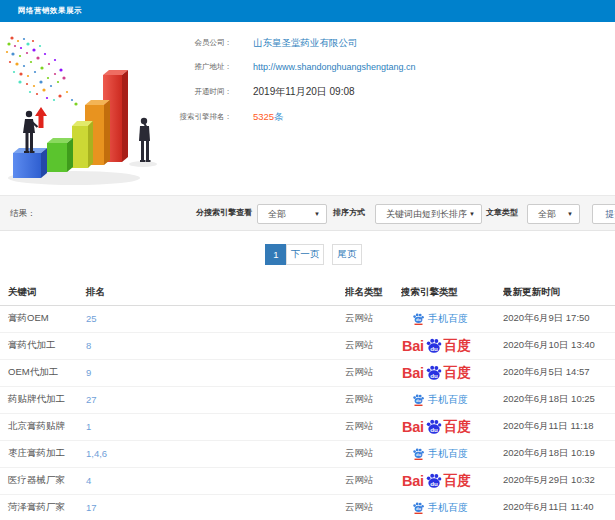 The height and width of the screenshot is (520, 615). What do you see at coordinates (308, 372) in the screenshot?
I see `table-row: OEM代加工9云网站du百度Baidu百度2020年6月5日 14:57` at bounding box center [308, 372].